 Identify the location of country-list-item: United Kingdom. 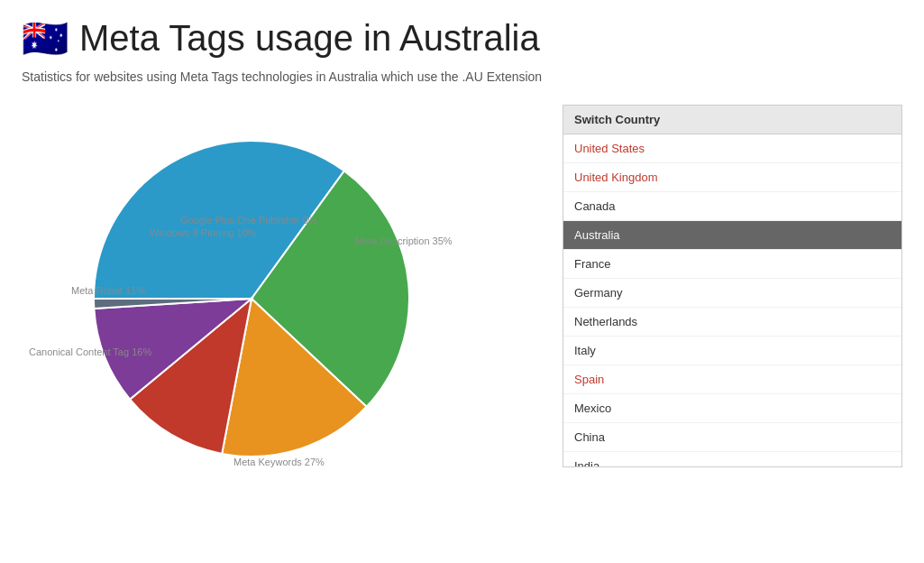
(732, 178).